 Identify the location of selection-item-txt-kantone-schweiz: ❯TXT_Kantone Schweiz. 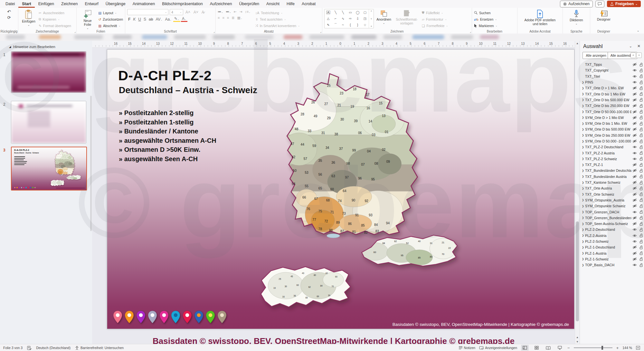
(612, 182).